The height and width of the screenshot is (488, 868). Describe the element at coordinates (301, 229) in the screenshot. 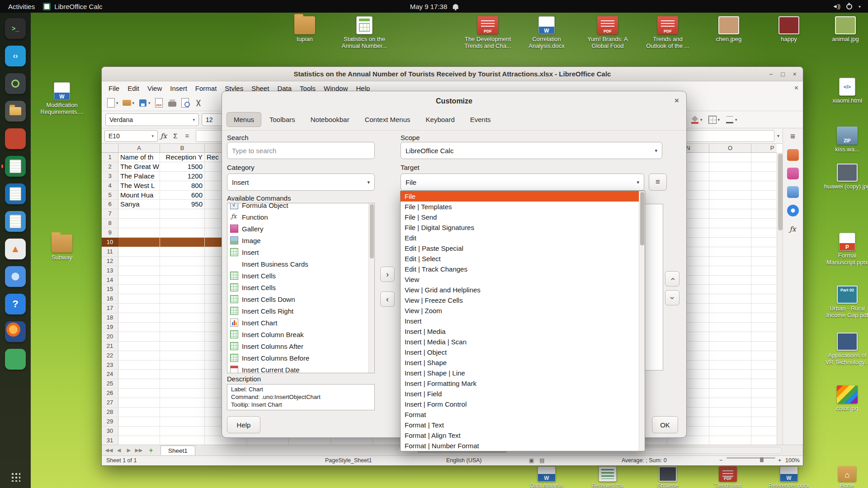

I see `command-item: Gallery` at that location.